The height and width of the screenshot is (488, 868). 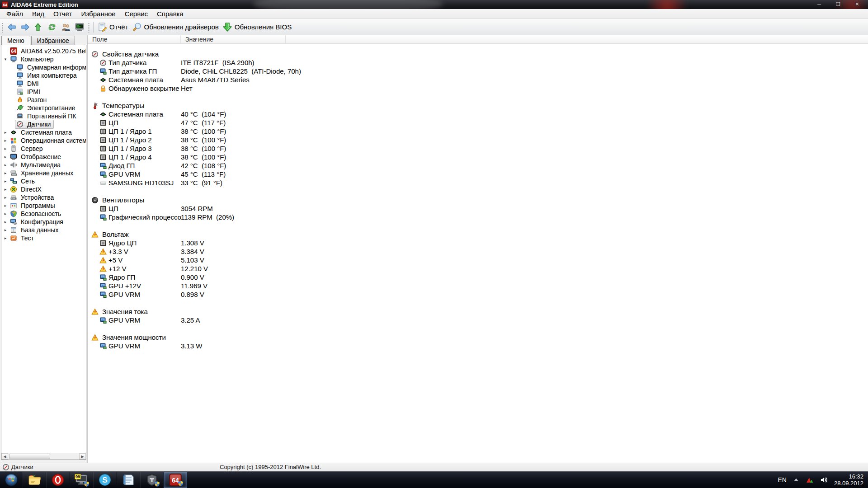 I want to click on menu-item-вид: Вид, so click(x=38, y=14).